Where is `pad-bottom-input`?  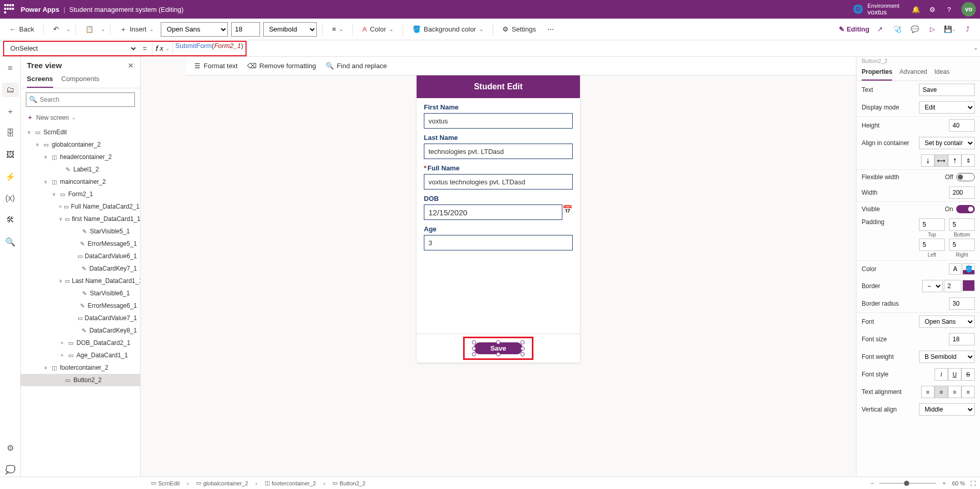
pad-bottom-input is located at coordinates (962, 225).